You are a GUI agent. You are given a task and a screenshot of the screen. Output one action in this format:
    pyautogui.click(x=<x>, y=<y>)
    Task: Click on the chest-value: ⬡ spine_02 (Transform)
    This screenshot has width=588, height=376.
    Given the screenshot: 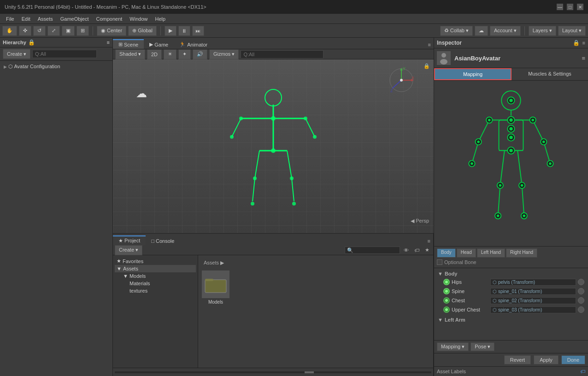 What is the action you would take?
    pyautogui.click(x=533, y=300)
    